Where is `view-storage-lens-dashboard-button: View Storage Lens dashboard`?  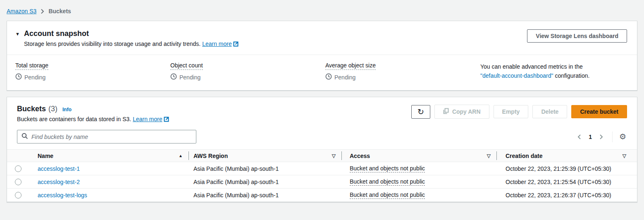 view-storage-lens-dashboard-button: View Storage Lens dashboard is located at coordinates (577, 36).